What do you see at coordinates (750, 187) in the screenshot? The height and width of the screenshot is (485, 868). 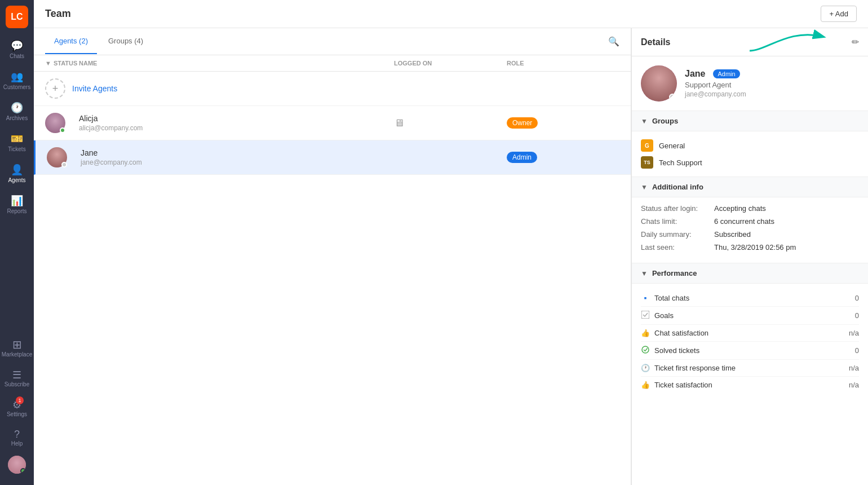 I see `additional-info-section-header: ▼ Additional info` at bounding box center [750, 187].